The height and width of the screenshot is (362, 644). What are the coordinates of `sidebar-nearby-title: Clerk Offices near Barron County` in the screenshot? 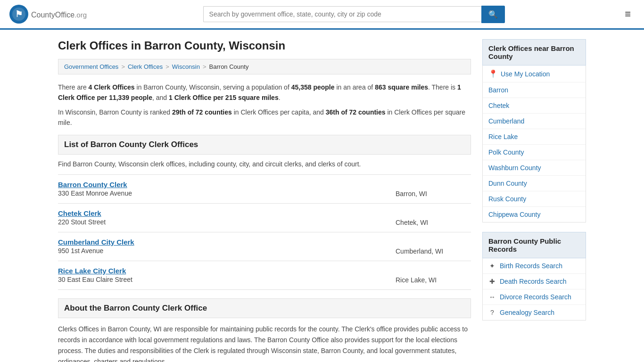 It's located at (534, 52).